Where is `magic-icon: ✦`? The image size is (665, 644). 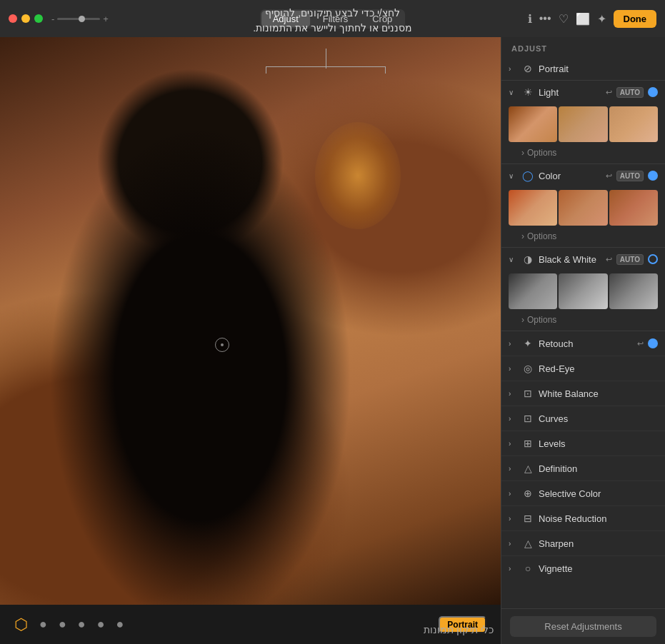
magic-icon: ✦ is located at coordinates (601, 19).